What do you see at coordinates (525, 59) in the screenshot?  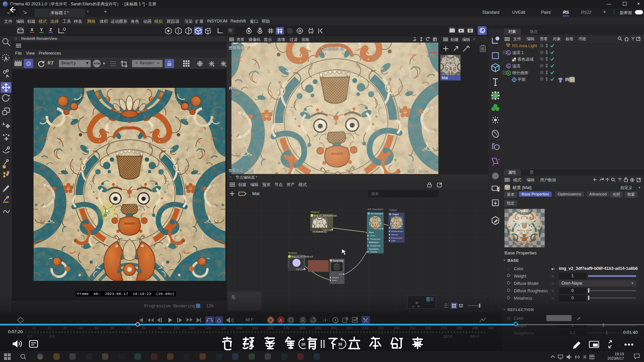 I see `svg-text: 着色器域` at bounding box center [525, 59].